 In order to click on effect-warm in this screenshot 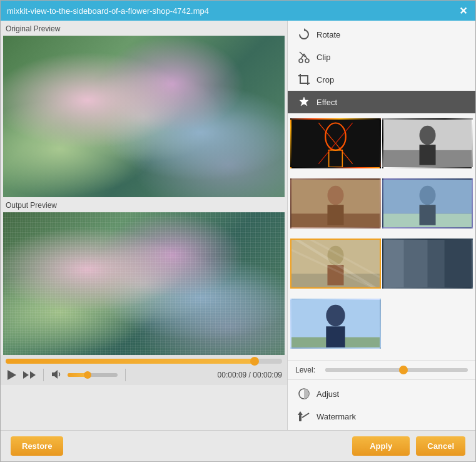, I will do `click(335, 203)`.